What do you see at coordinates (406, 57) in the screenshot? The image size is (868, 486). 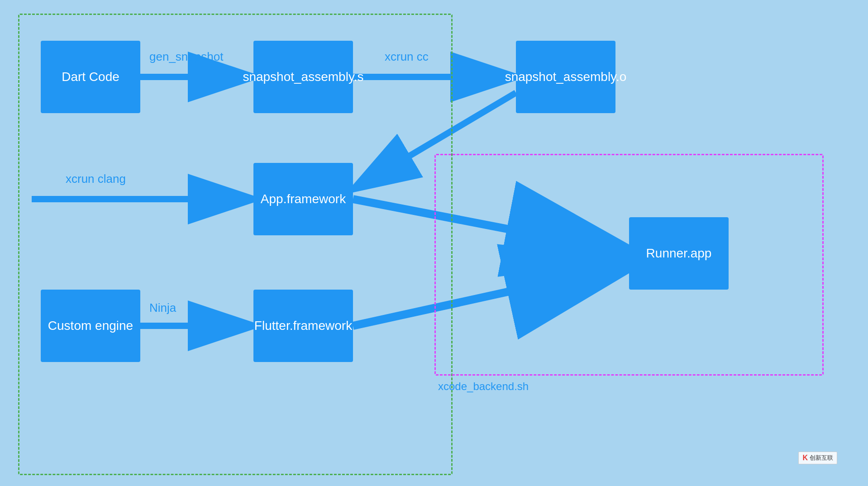 I see `label-xcrun-cc: xcrun cc` at bounding box center [406, 57].